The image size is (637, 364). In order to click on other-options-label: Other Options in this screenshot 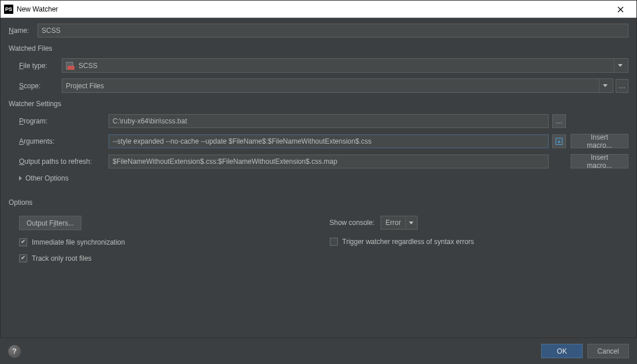, I will do `click(47, 178)`.